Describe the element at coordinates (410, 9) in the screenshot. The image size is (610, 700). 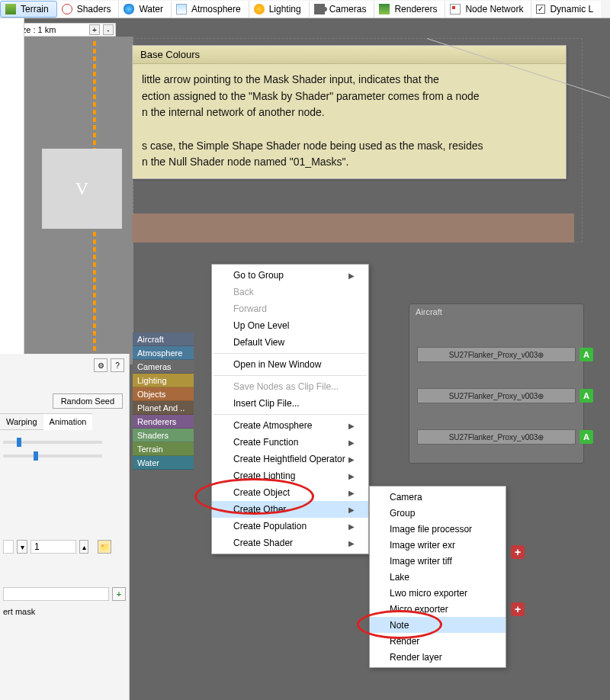
I see `tab-renderers: Renderers` at that location.